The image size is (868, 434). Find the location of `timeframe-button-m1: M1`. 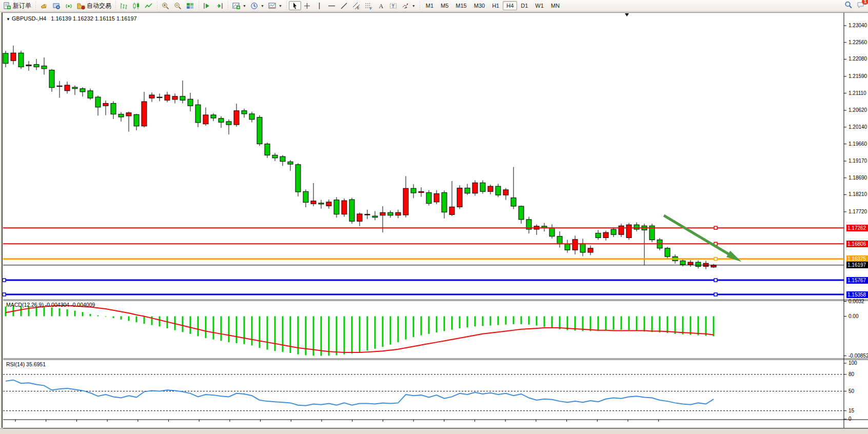

timeframe-button-m1: M1 is located at coordinates (430, 6).